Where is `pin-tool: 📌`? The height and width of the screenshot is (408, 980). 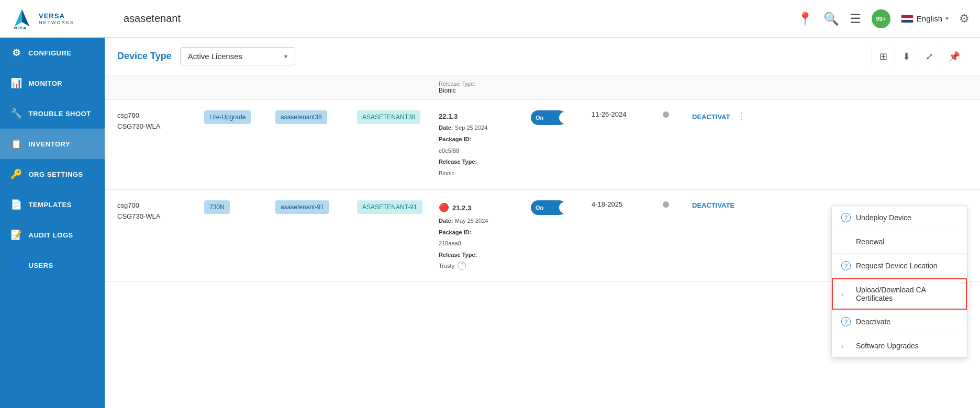 pin-tool: 📌 is located at coordinates (954, 56).